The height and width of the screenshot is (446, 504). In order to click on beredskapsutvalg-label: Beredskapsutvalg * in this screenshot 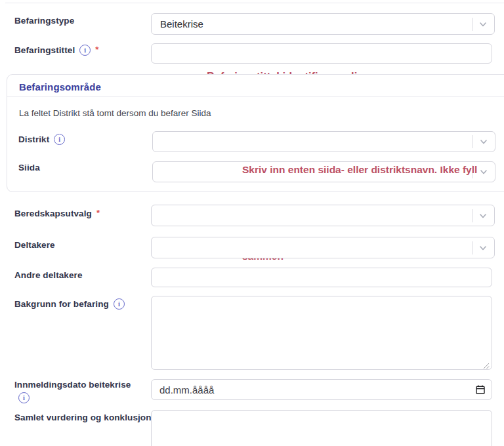, I will do `click(57, 214)`.